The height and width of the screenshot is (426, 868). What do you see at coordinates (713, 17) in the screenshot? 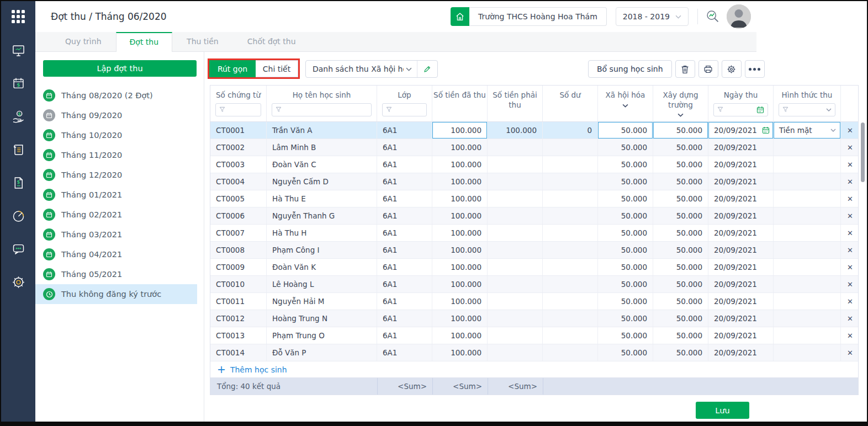
I see `search-analytics-icon` at bounding box center [713, 17].